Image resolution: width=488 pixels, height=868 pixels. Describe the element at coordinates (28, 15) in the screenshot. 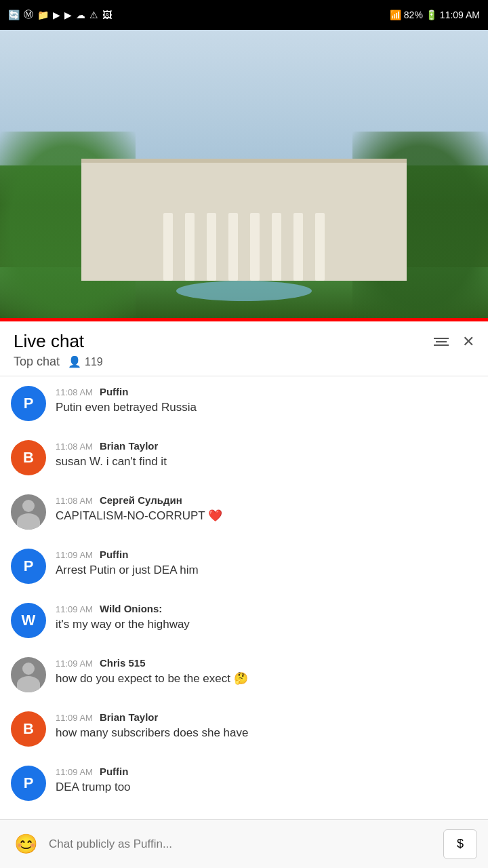

I see `app-icon-1: Ⓜ` at that location.